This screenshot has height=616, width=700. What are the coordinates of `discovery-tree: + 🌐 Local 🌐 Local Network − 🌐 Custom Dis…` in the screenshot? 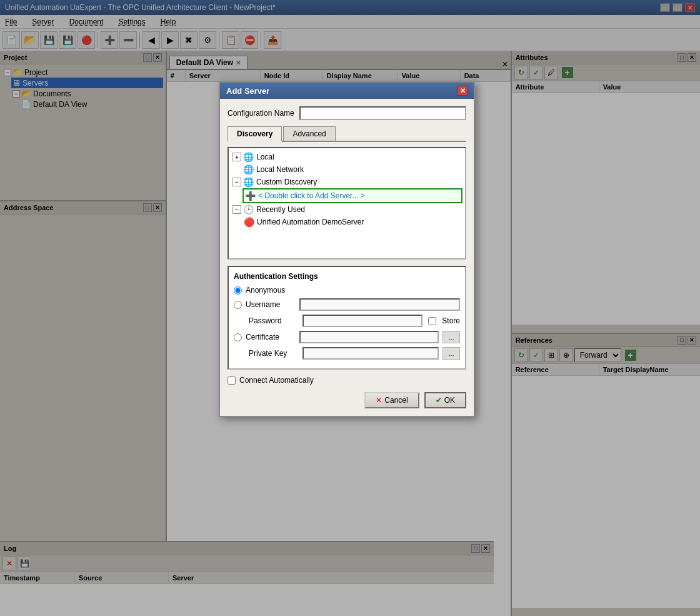 It's located at (347, 203).